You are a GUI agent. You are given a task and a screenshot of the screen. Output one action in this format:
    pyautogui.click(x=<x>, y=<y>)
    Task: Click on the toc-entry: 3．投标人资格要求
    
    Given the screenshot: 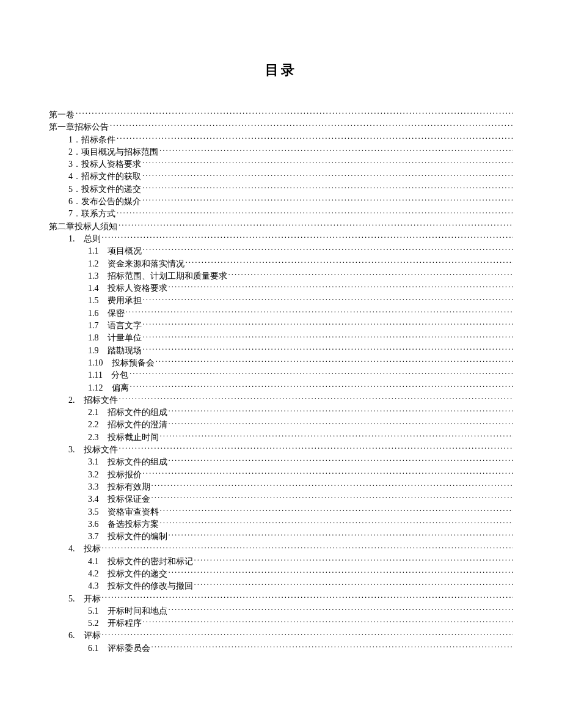 What is the action you would take?
    pyautogui.click(x=281, y=164)
    